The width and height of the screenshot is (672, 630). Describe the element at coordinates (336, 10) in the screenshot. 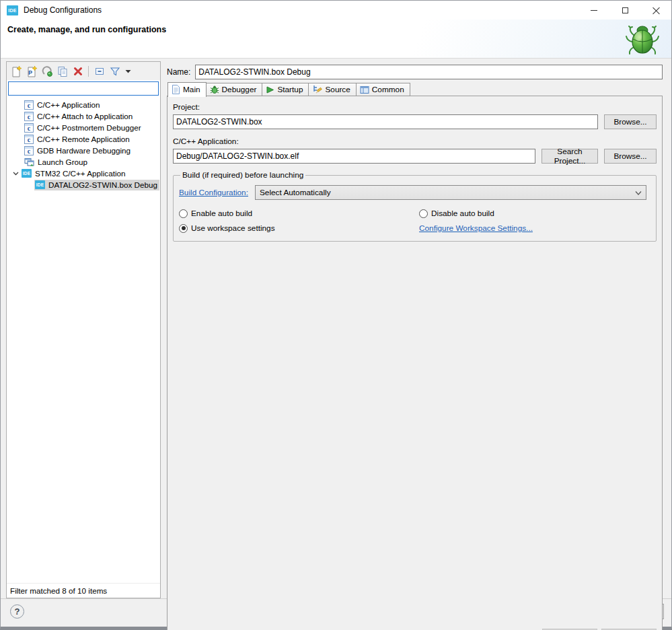

I see `title-bar: IDE Debug Configurations` at that location.